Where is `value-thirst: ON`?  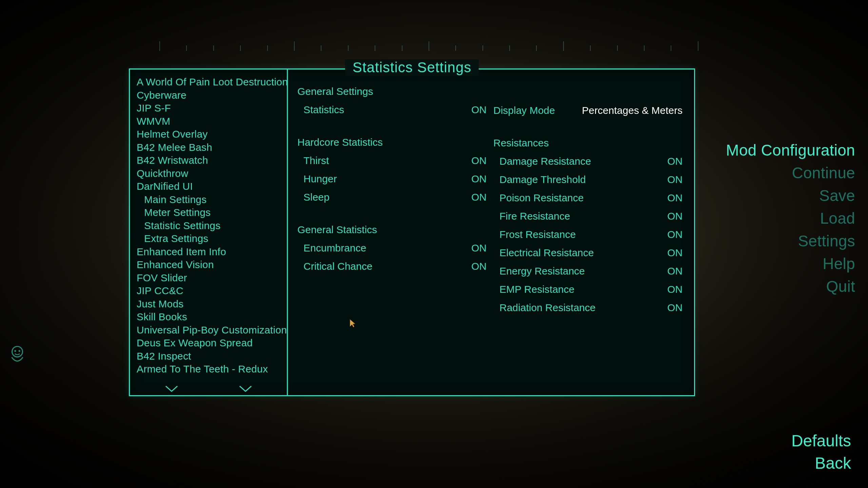
value-thirst: ON is located at coordinates (479, 161).